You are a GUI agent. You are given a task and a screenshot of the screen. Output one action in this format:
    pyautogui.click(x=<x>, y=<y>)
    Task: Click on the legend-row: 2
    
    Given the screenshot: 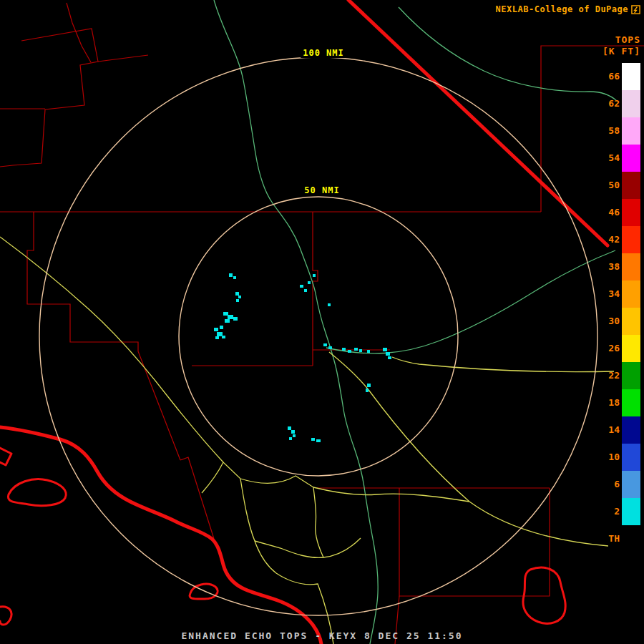 What is the action you would take?
    pyautogui.click(x=620, y=512)
    